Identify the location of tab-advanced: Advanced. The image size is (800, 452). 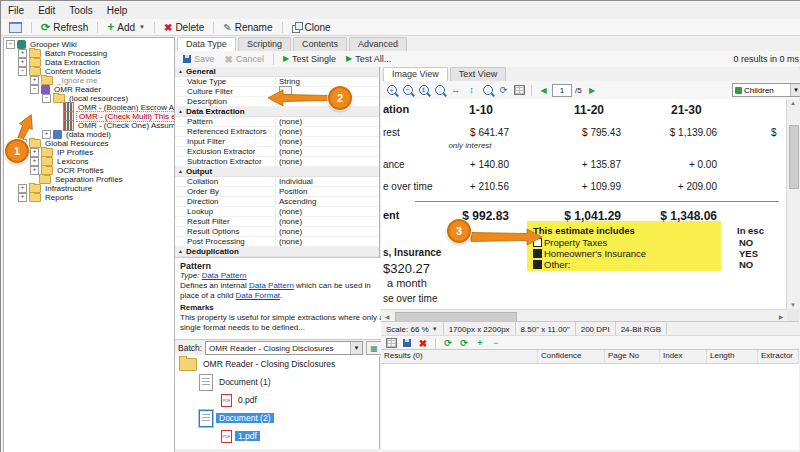
(378, 44).